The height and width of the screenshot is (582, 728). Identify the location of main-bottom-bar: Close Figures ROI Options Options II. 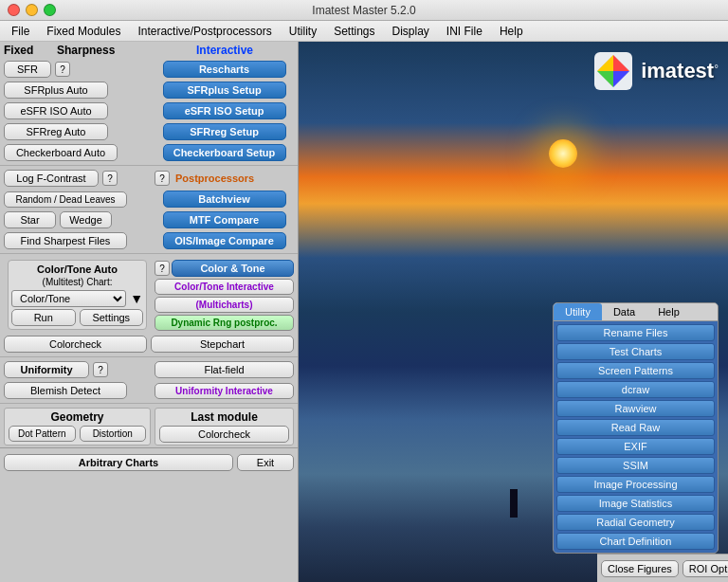
(663, 568).